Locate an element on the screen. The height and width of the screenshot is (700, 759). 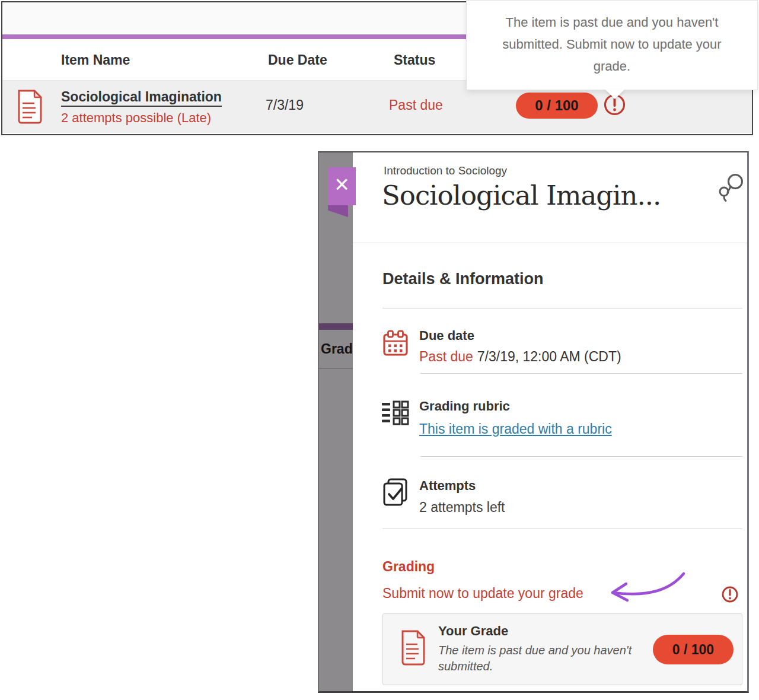
dimmed-accent-bar is located at coordinates (336, 326).